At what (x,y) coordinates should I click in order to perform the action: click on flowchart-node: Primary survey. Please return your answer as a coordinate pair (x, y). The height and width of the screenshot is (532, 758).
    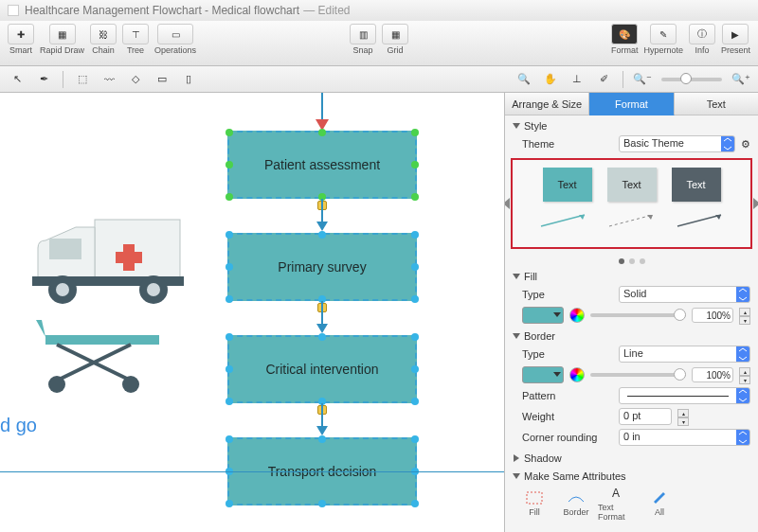
    Looking at the image, I should click on (322, 267).